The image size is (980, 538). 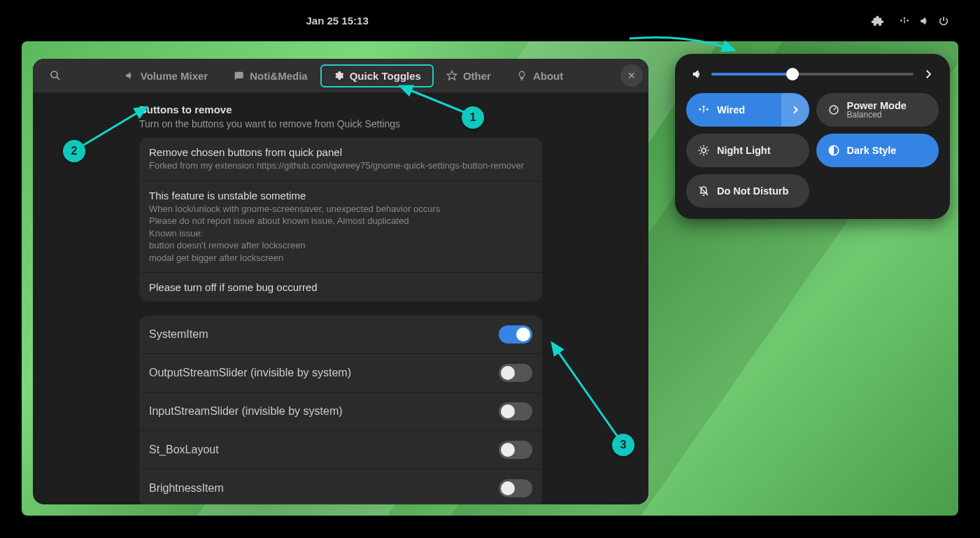 What do you see at coordinates (924, 21) in the screenshot?
I see `tray-group` at bounding box center [924, 21].